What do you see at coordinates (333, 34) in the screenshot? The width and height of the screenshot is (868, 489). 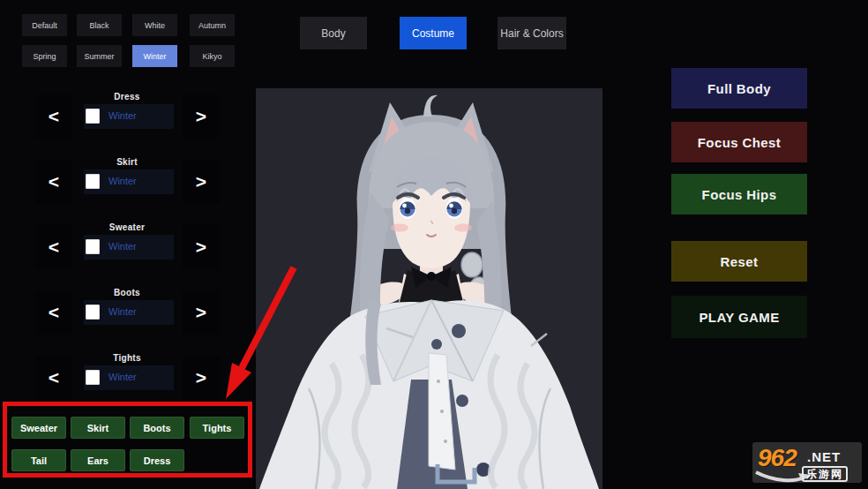 I see `tab-body: Body` at bounding box center [333, 34].